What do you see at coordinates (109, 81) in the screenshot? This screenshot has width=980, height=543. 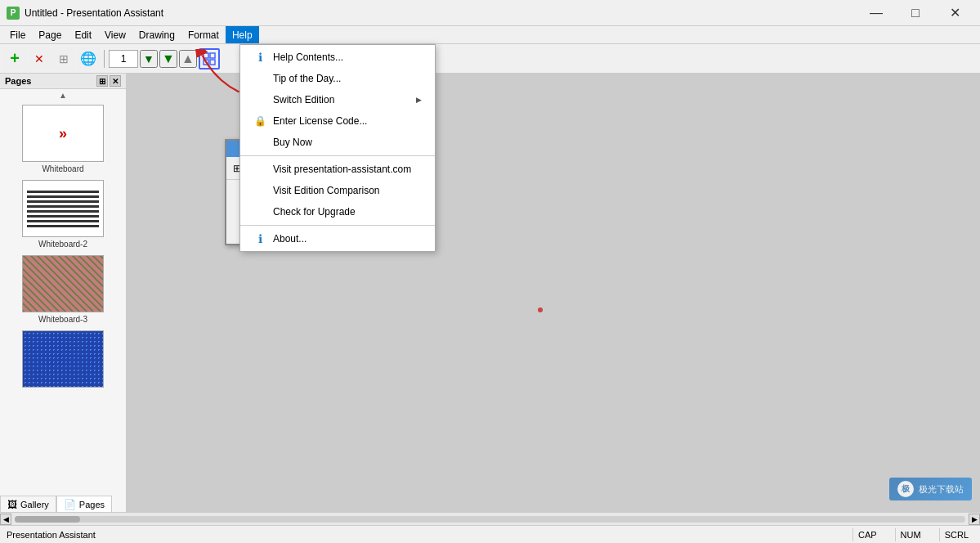 I see `sidebar-header-buttons: ⊞ ✕` at bounding box center [109, 81].